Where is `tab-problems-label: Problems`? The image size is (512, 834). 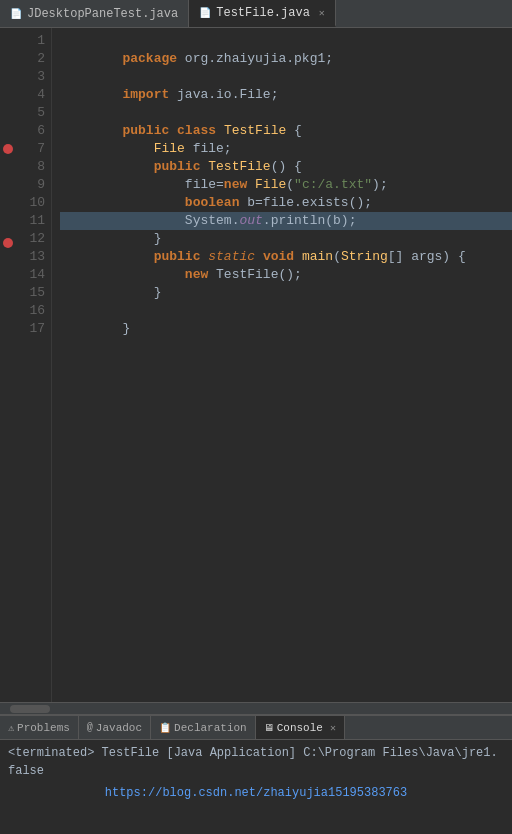
tab-problems-label: Problems is located at coordinates (44, 728).